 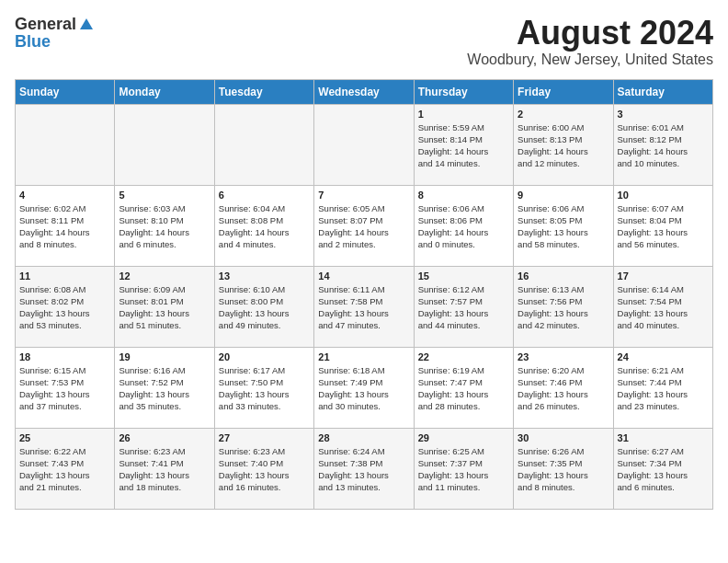 I want to click on day-number: 5, so click(x=164, y=195).